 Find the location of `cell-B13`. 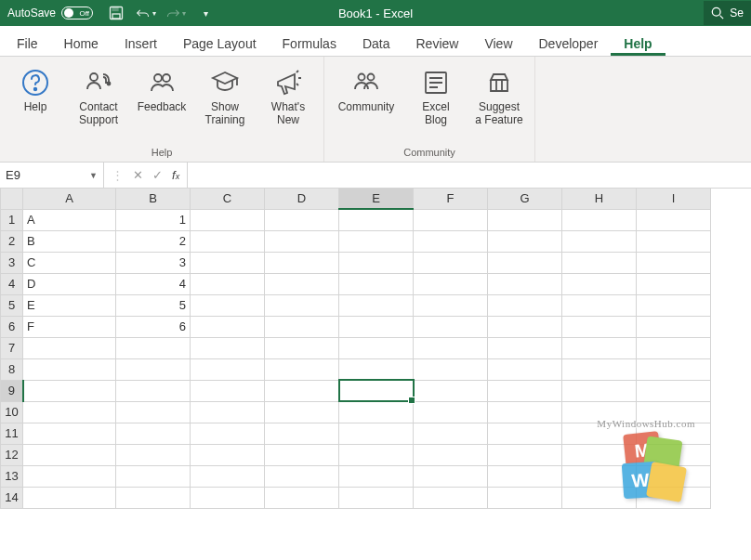

cell-B13 is located at coordinates (153, 475).